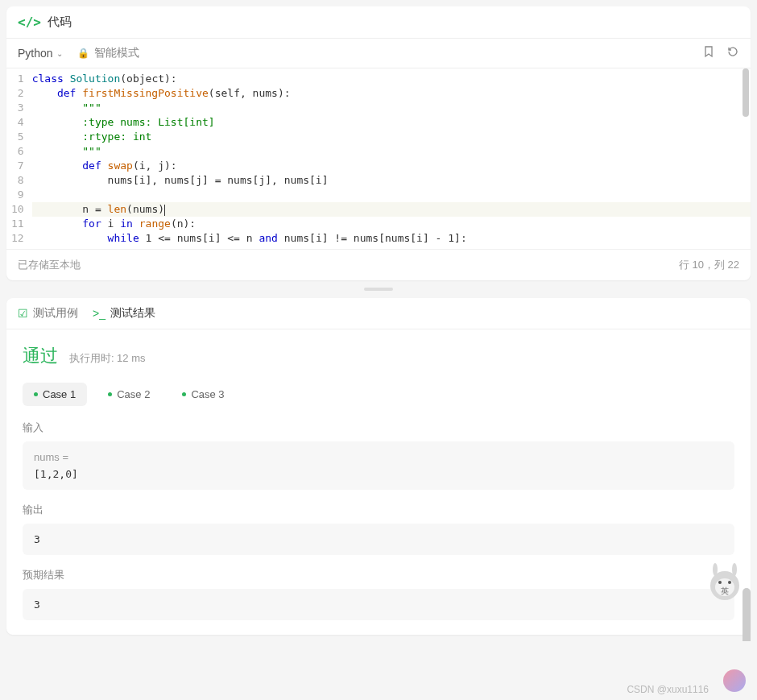 Image resolution: width=757 pixels, height=700 pixels. What do you see at coordinates (378, 314) in the screenshot?
I see `result-tabs: ☑ 测试用例 >_ 测试结果` at bounding box center [378, 314].